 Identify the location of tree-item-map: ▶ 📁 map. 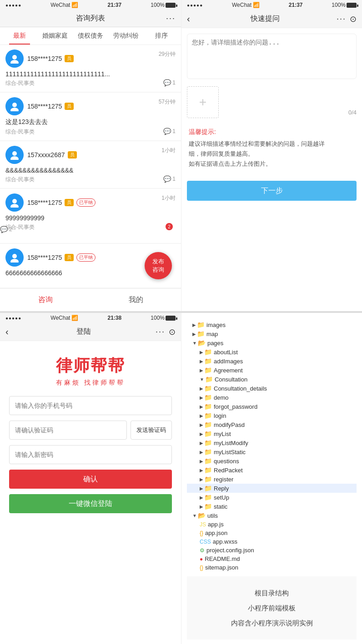
(272, 334).